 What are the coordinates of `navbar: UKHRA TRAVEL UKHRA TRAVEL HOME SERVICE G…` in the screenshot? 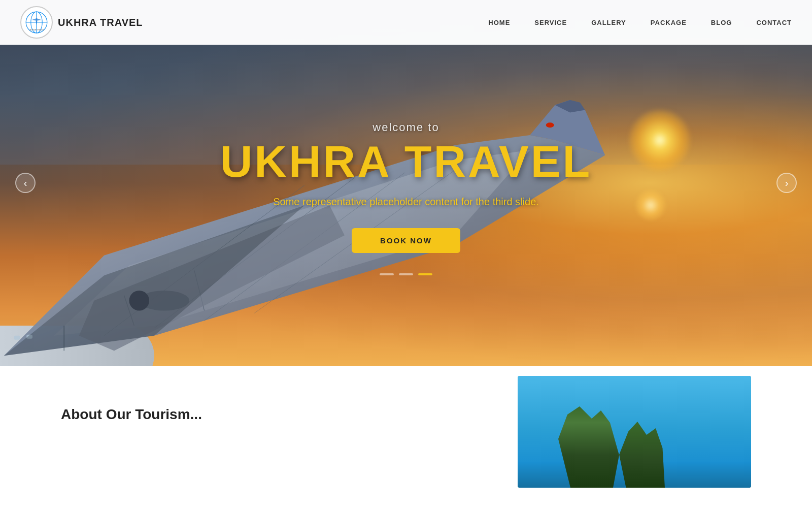 It's located at (406, 22).